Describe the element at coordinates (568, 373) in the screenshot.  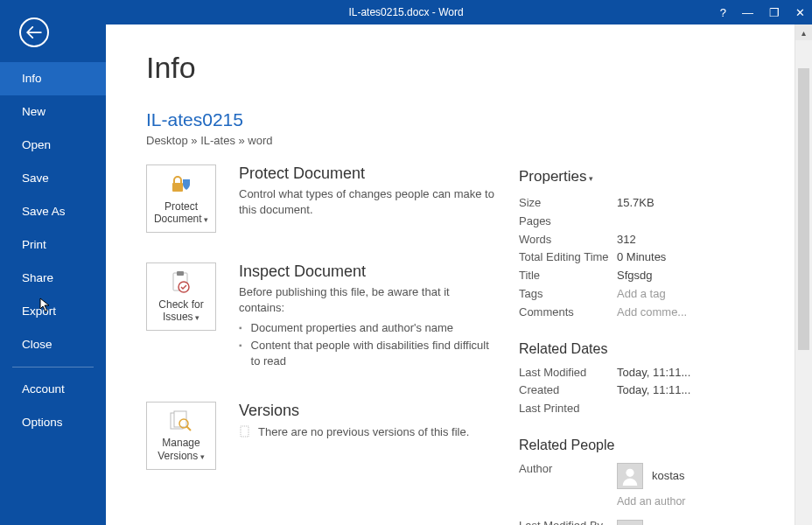
I see `property-key: Last Modified` at that location.